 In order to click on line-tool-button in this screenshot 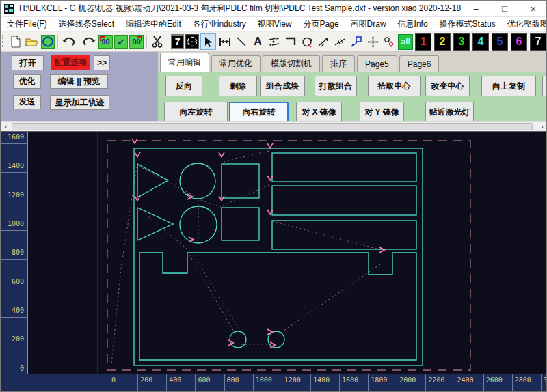, I will do `click(241, 42)`.